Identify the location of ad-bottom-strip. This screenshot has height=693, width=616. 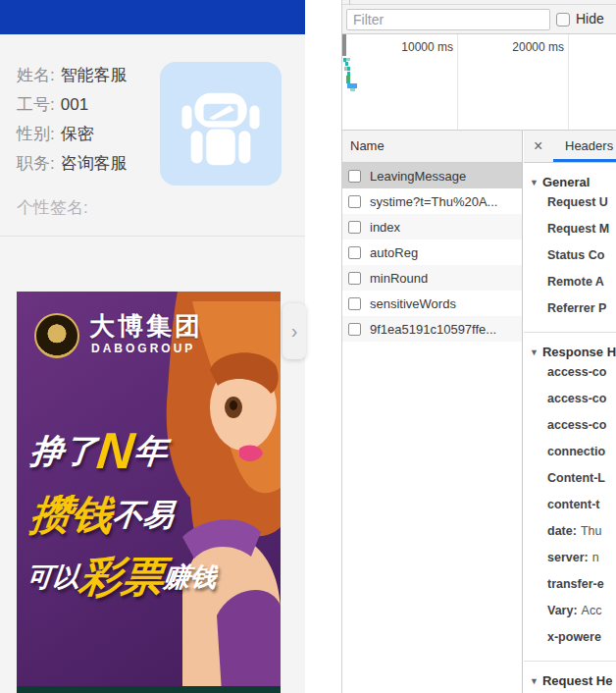
(149, 689).